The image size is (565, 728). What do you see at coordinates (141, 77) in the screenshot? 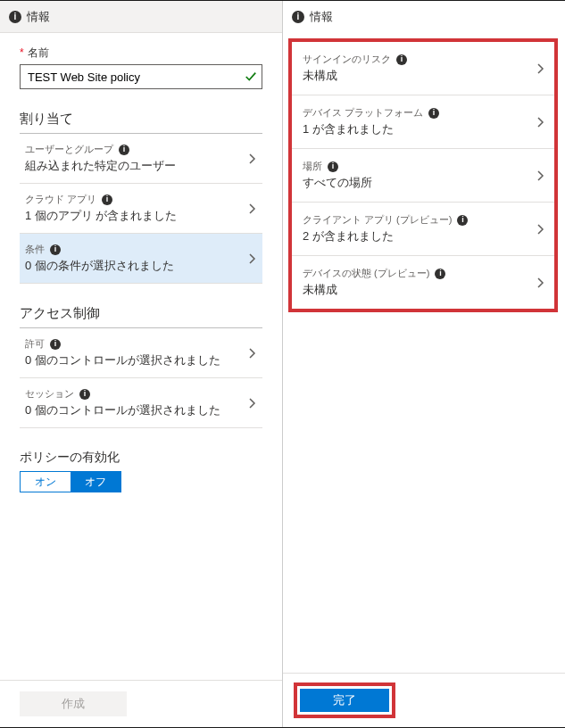
I see `name-input` at bounding box center [141, 77].